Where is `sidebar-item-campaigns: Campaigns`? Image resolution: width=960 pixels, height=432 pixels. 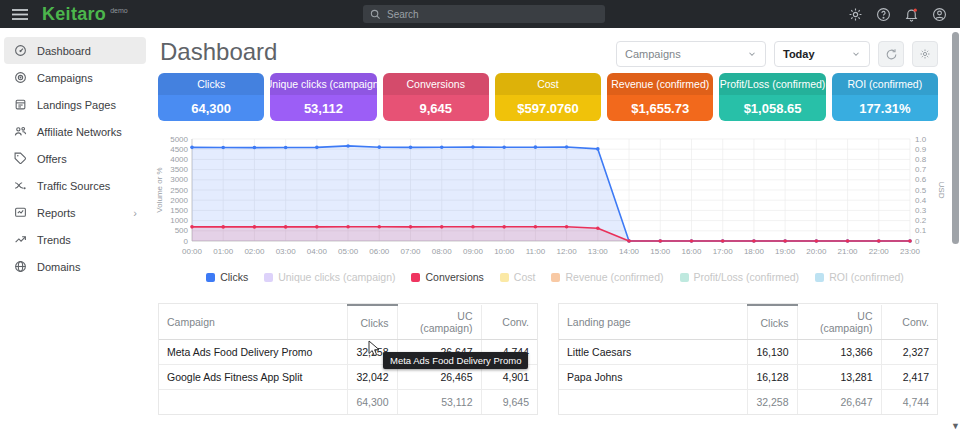
sidebar-item-campaigns: Campaigns is located at coordinates (75, 78).